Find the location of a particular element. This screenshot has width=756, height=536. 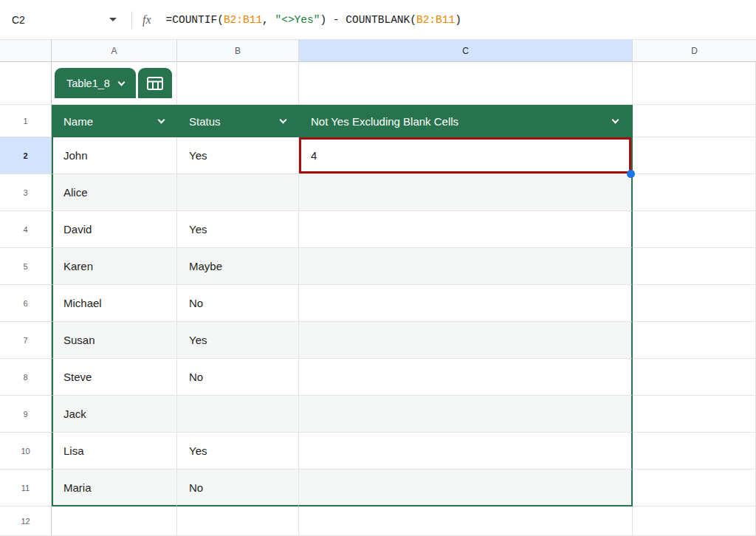

cell-c7 is located at coordinates (466, 340).